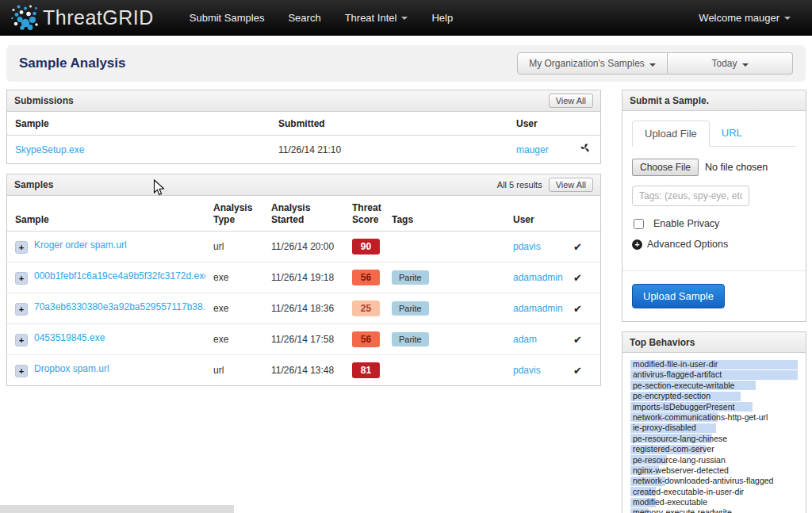 Image resolution: width=812 pixels, height=513 pixels. I want to click on sample-link: 70a3eb6330380e3a92ba529557117b38.exe, so click(120, 307).